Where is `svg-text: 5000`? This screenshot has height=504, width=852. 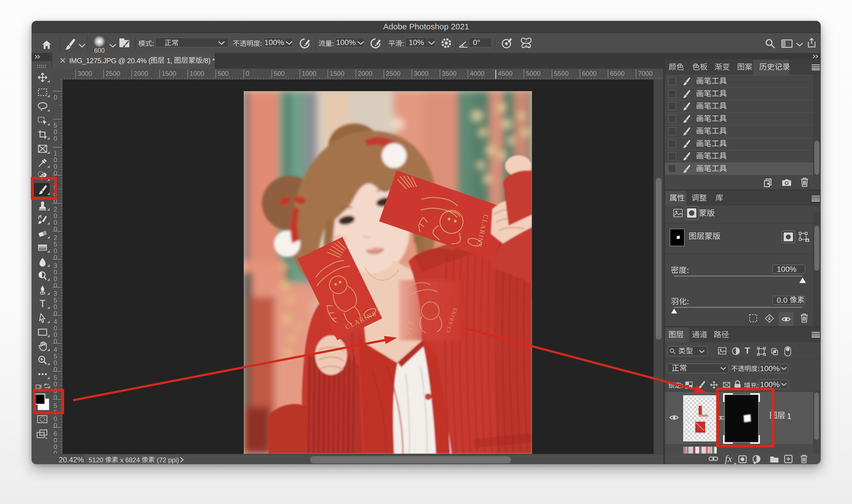
svg-text: 5000 is located at coordinates (533, 73).